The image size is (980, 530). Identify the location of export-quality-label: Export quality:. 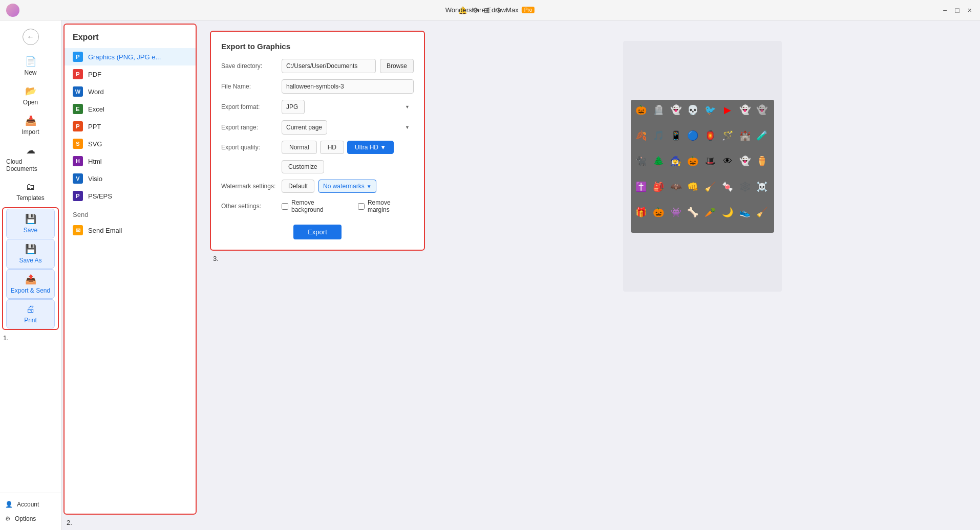
(249, 147).